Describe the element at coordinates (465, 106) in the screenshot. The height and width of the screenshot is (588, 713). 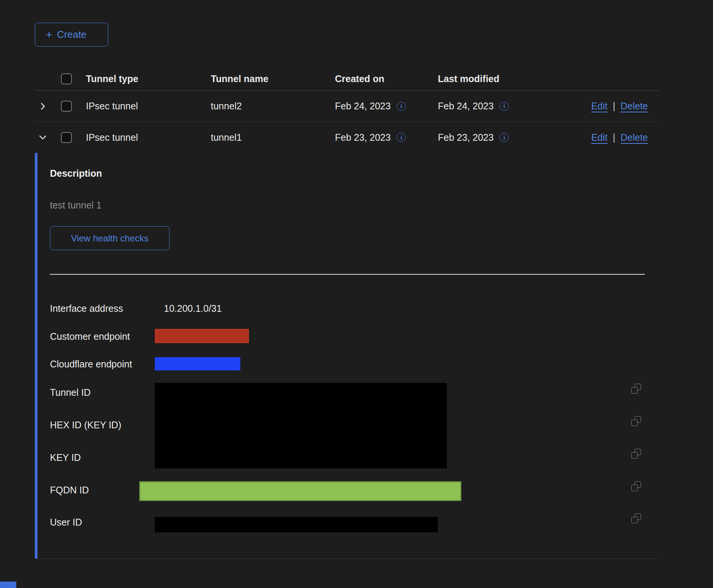
I see `last-modified-cell: Feb 24, 2023` at that location.